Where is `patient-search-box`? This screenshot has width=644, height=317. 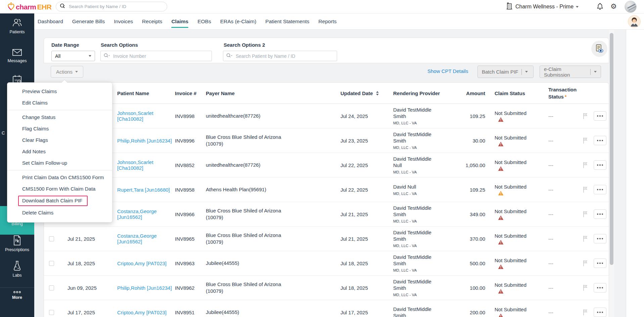
patient-search-box is located at coordinates (280, 56).